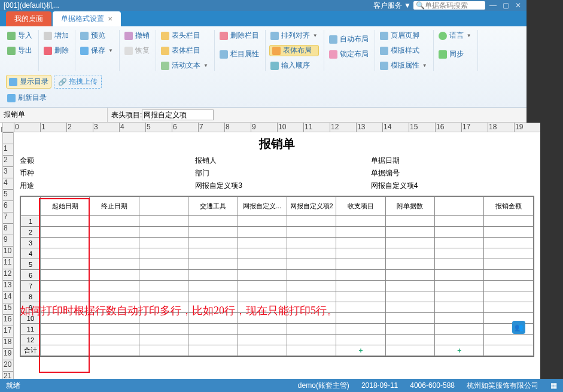  Describe the element at coordinates (403, 50) in the screenshot. I see `tpl-style-button: 模版样式` at that location.